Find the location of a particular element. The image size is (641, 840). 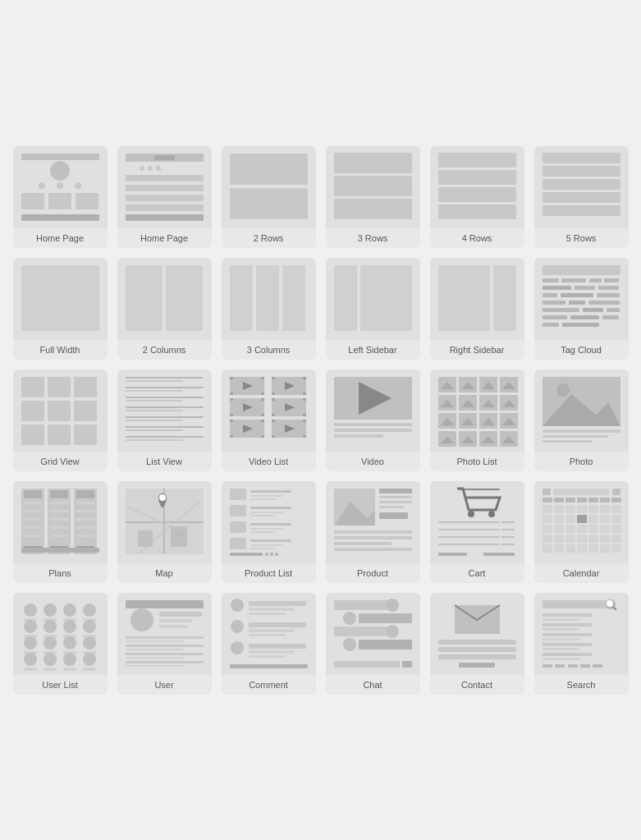

card-user: User is located at coordinates (164, 644).